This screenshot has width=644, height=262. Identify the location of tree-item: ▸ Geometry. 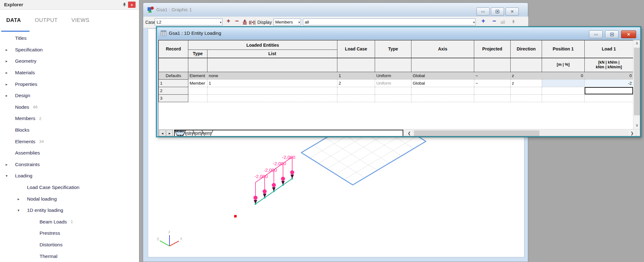
(70, 61).